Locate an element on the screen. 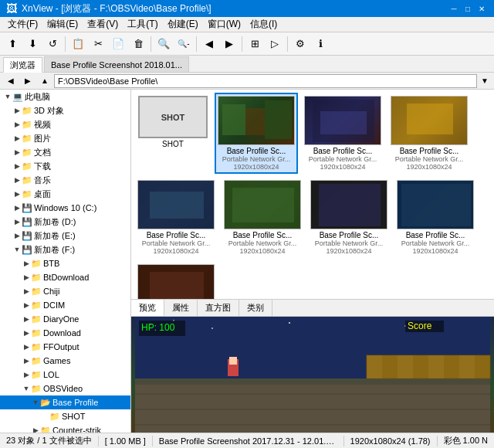  toggle-3d: ▶ is located at coordinates (17, 110).